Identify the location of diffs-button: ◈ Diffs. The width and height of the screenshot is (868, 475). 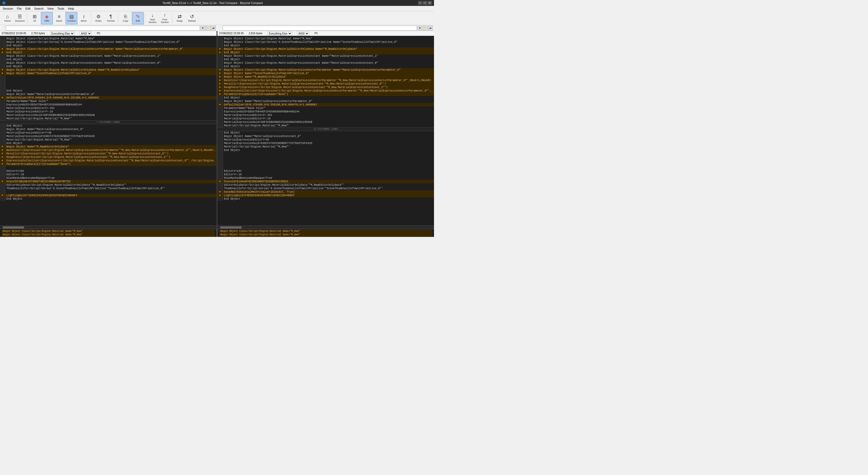
(46, 18).